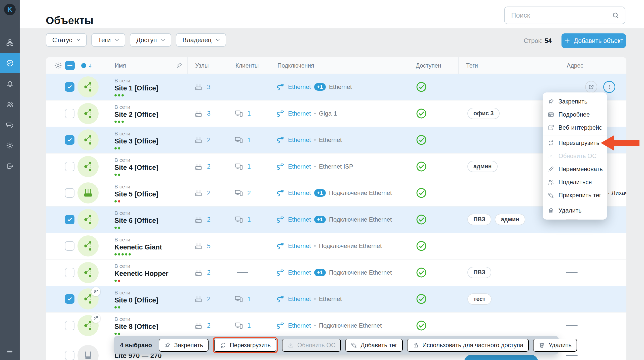 This screenshot has height=360, width=644. What do you see at coordinates (575, 128) in the screenshot?
I see `context-menu-item-2: Веб-интерфейс` at bounding box center [575, 128].